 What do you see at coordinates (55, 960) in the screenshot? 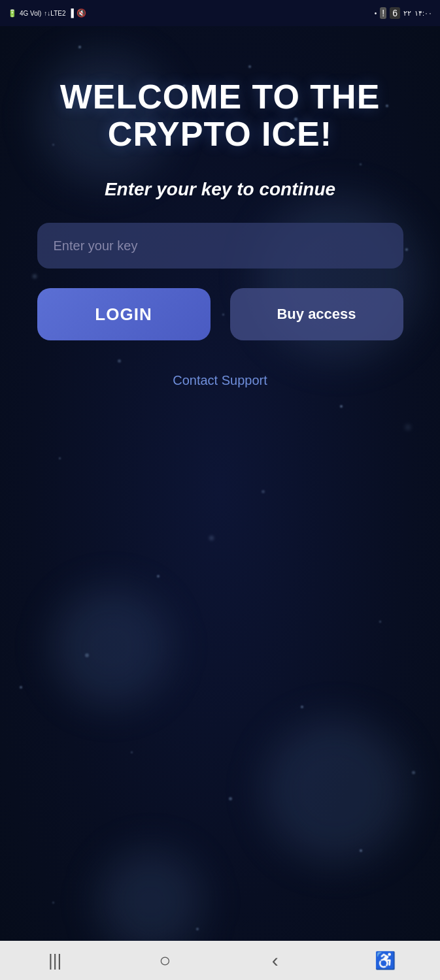
I see `nav-menu-button: |||` at bounding box center [55, 960].